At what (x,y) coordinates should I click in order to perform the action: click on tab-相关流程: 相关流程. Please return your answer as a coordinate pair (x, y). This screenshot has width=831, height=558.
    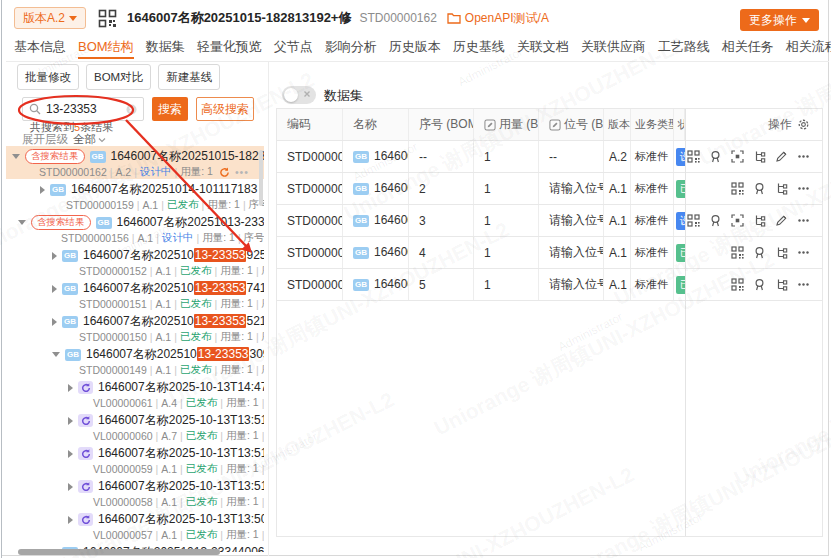
    Looking at the image, I should click on (808, 48).